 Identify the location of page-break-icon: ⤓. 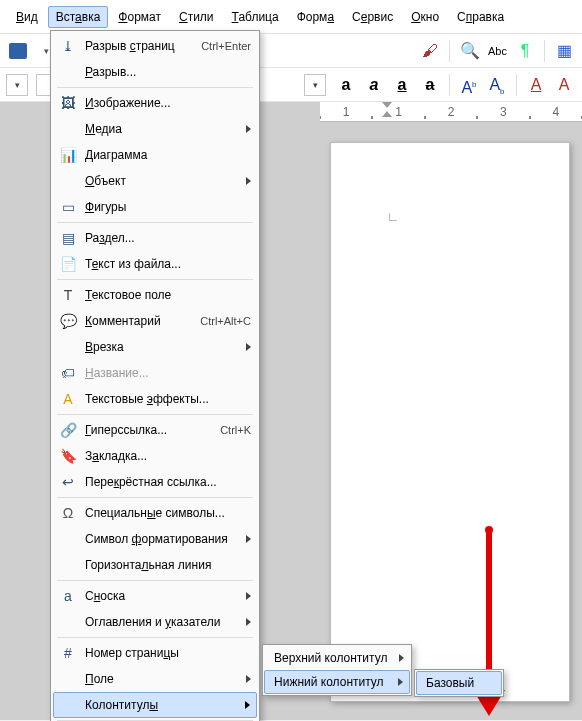
(68, 46).